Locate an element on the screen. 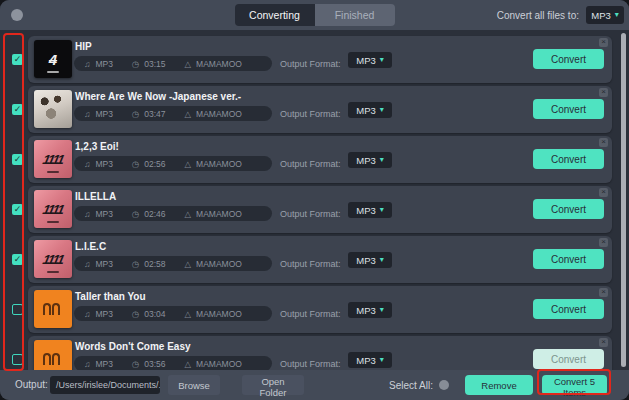  tab-converting: Converting is located at coordinates (275, 15).